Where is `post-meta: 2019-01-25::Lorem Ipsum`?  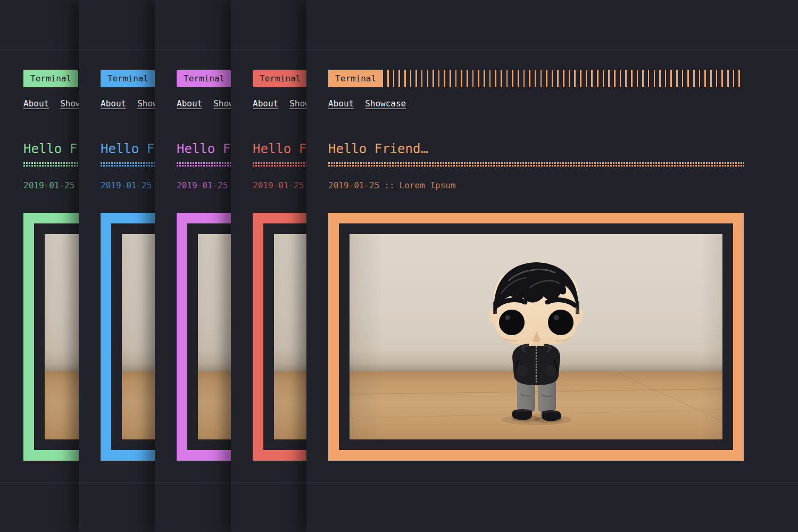 post-meta: 2019-01-25::Lorem Ipsum is located at coordinates (392, 185).